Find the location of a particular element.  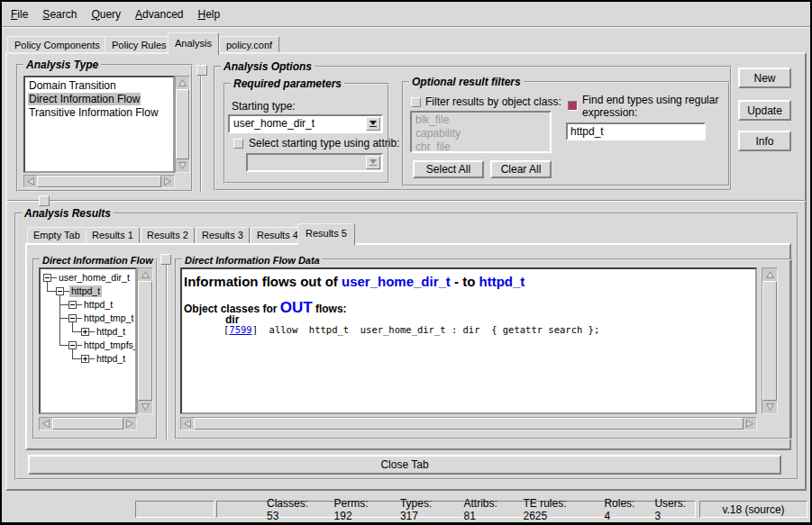

tree-node: httpd_tmpfs_t is located at coordinates (110, 346).